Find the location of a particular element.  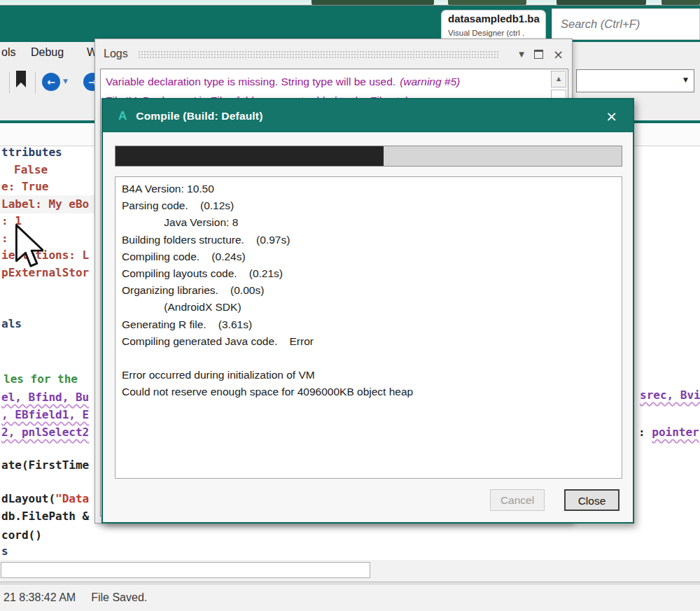

tab-datasampledb1: datasampledb1.ba Visual Designer (ctrl . is located at coordinates (493, 26).